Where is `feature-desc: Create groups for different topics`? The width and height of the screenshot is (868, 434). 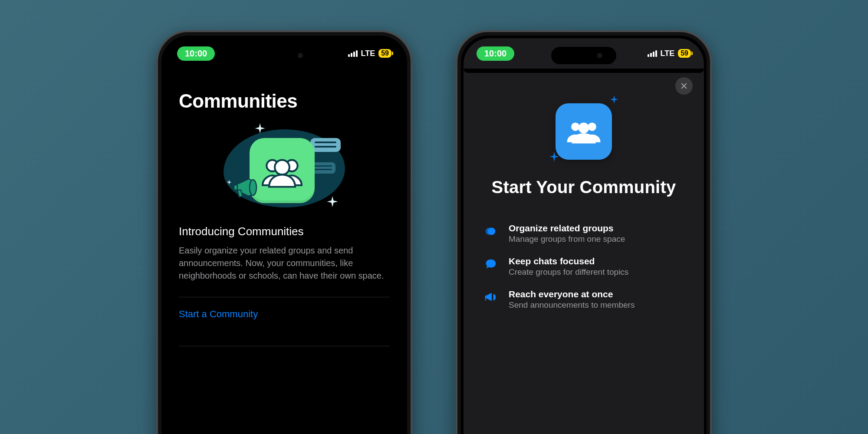
feature-desc: Create groups for different topics is located at coordinates (569, 272).